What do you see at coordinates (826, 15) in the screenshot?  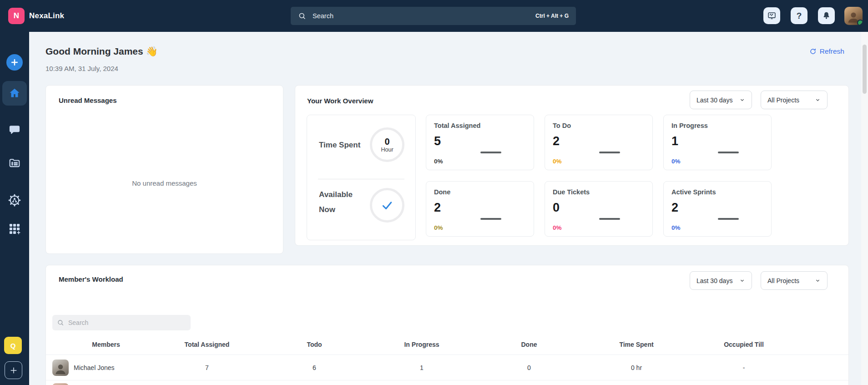 I see `notifications-button` at bounding box center [826, 15].